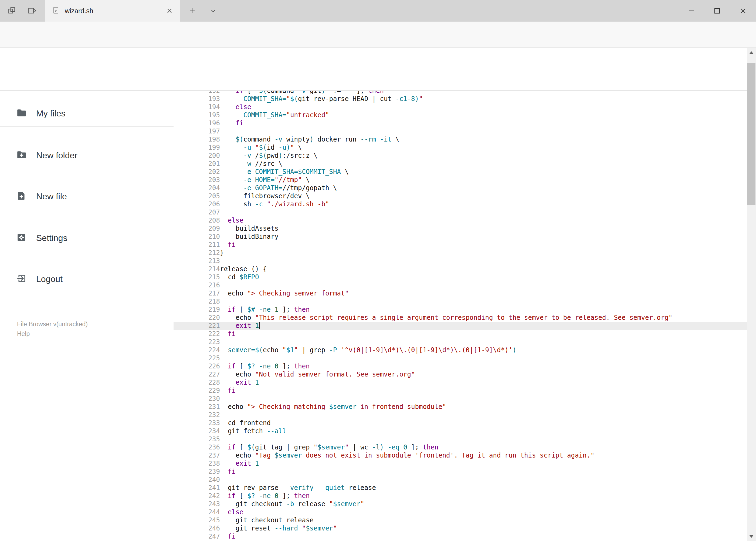  I want to click on code-line: 225, so click(460, 358).